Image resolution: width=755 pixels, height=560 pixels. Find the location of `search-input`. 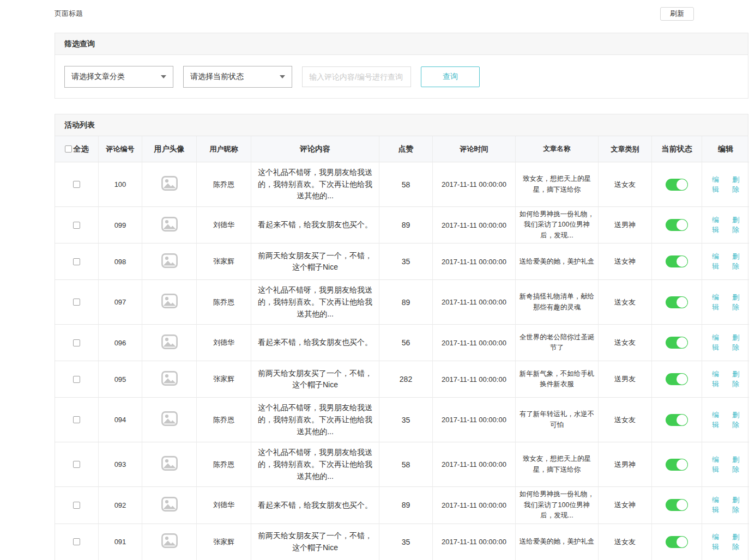

search-input is located at coordinates (357, 77).